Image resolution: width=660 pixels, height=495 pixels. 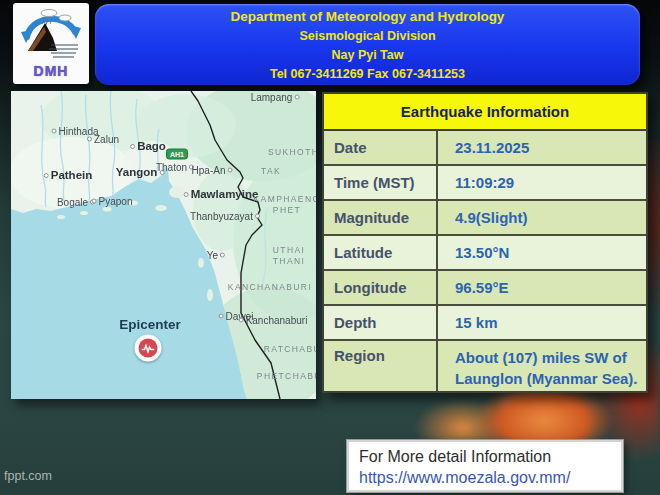 I want to click on dmh-logo: DMH, so click(x=51, y=44).